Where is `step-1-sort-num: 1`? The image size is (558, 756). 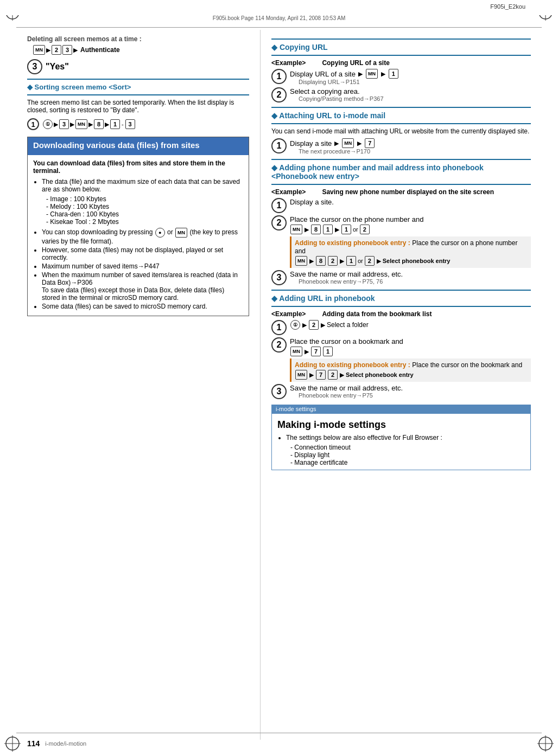
step-1-sort-num: 1 is located at coordinates (33, 124).